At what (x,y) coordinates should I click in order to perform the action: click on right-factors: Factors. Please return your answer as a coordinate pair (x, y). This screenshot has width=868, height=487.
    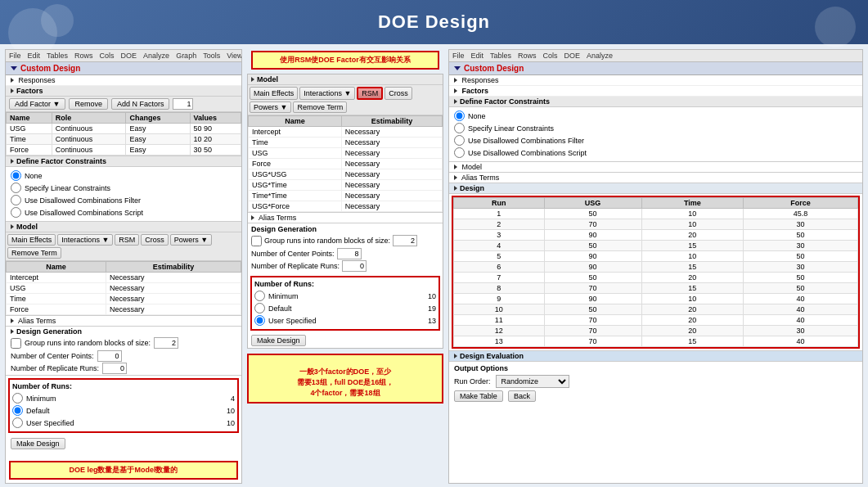
    Looking at the image, I should click on (656, 92).